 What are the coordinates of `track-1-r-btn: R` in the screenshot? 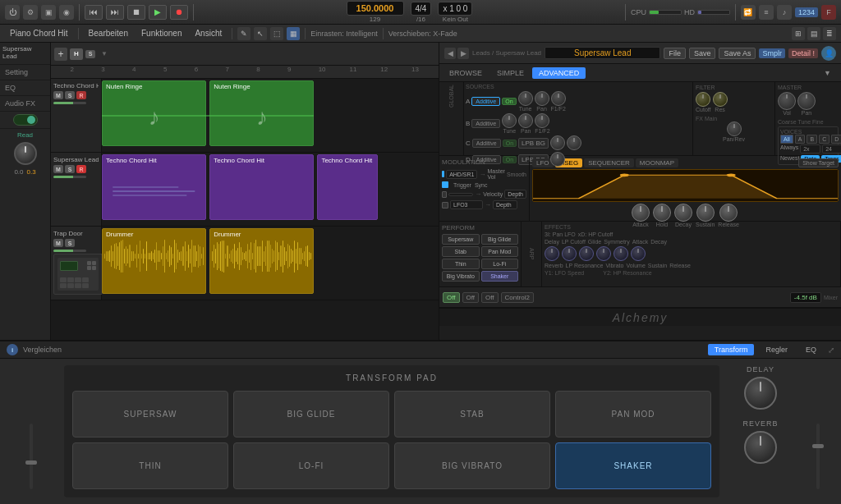 It's located at (81, 95).